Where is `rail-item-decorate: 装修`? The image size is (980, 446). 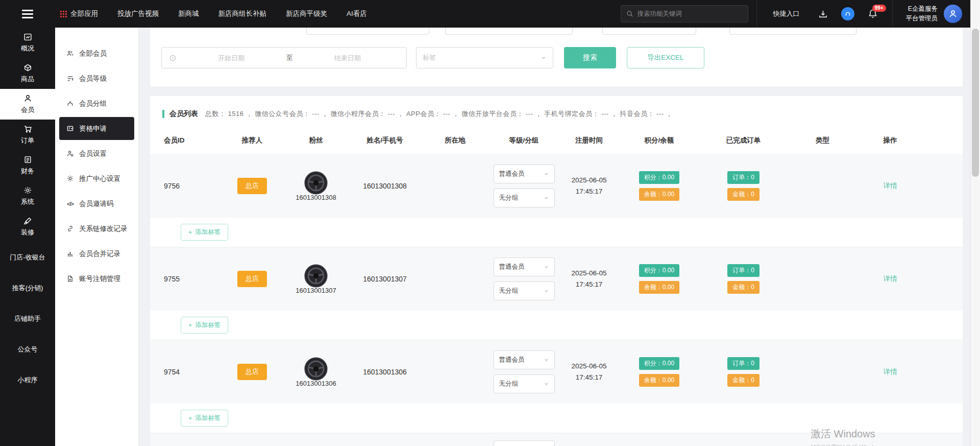
rail-item-decorate: 装修 is located at coordinates (28, 227).